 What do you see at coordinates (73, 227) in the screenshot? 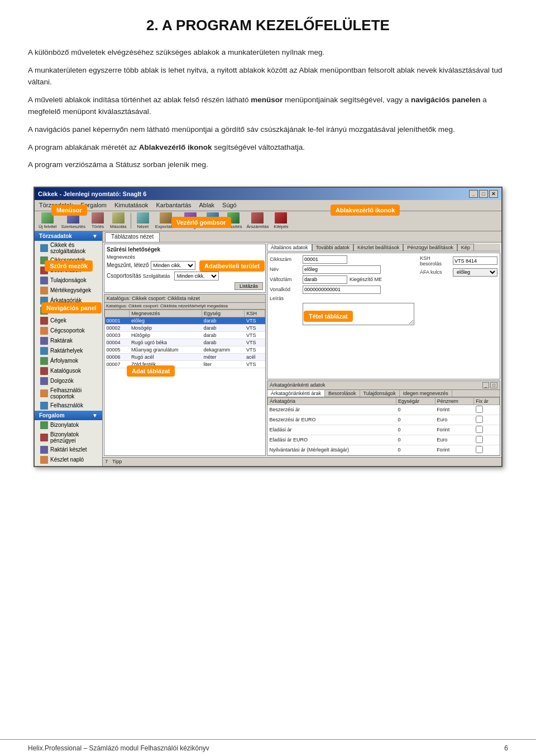
I see `toolbar-edit-label: Szerkesztés` at bounding box center [73, 227].